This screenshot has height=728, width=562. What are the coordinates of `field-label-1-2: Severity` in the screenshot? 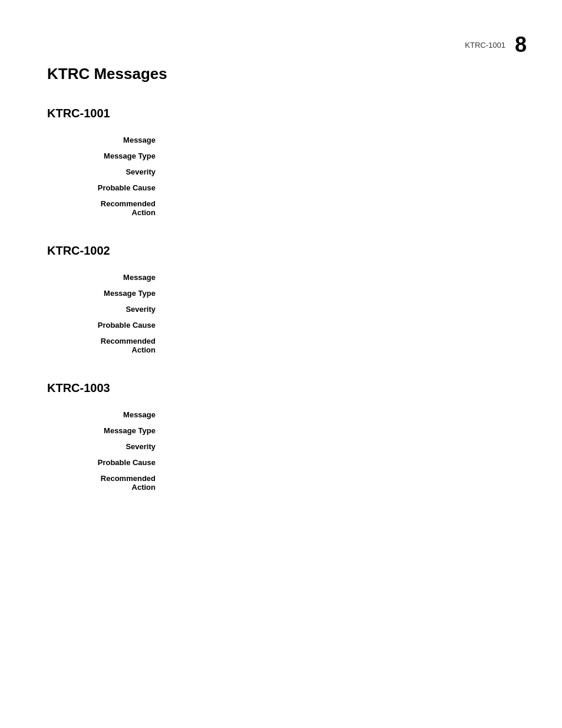 It's located at (106, 309).